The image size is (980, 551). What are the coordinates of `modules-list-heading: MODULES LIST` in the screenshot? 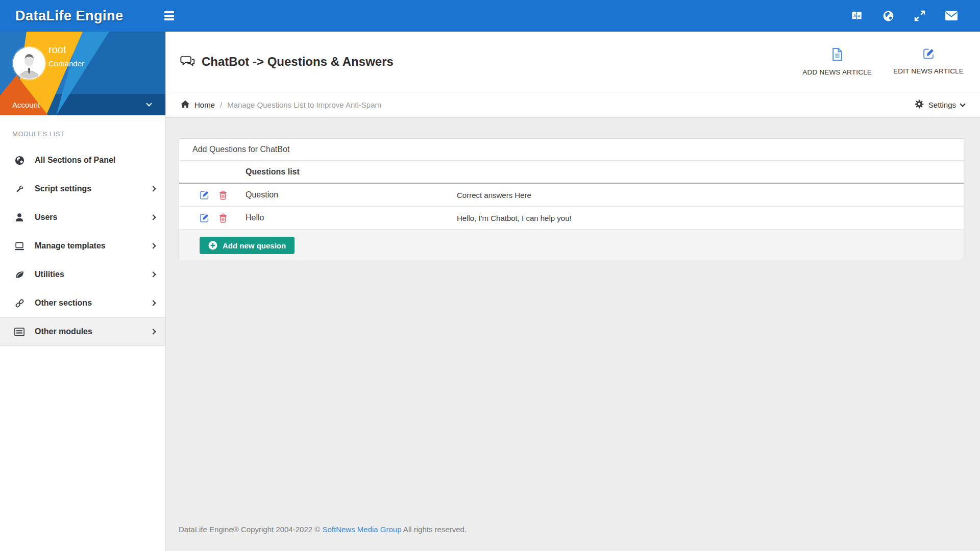 It's located at (83, 131).